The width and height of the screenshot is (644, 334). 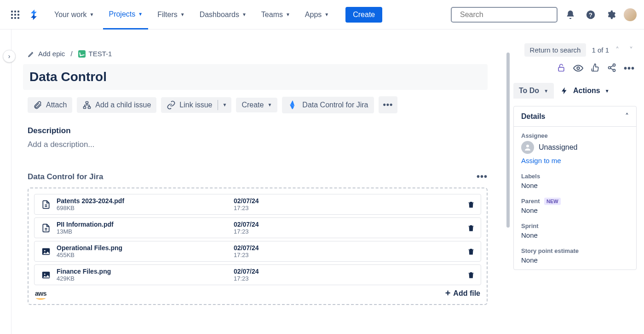 I want to click on nav-dashboards: Dashboards ▼, so click(x=223, y=15).